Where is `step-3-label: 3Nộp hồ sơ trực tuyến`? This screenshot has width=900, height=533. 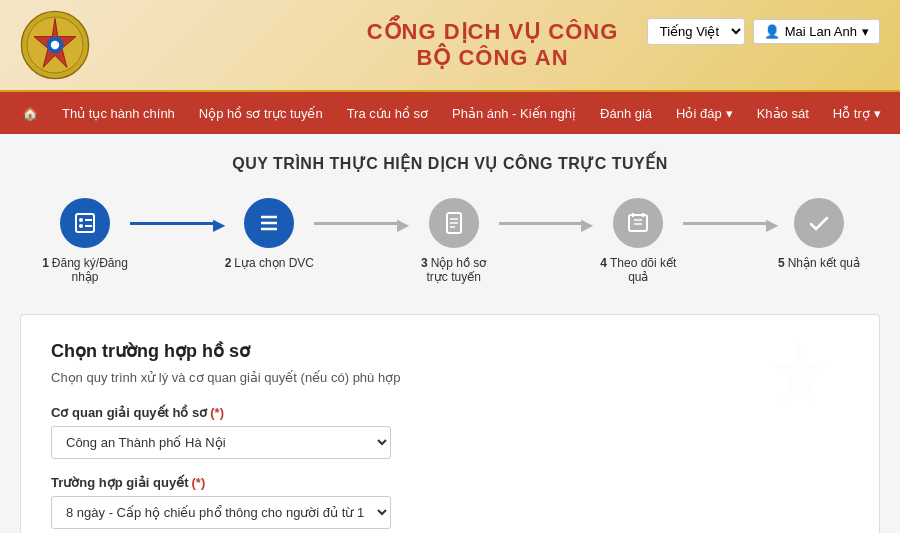 step-3-label: 3Nộp hồ sơ trực tuyến is located at coordinates (454, 270).